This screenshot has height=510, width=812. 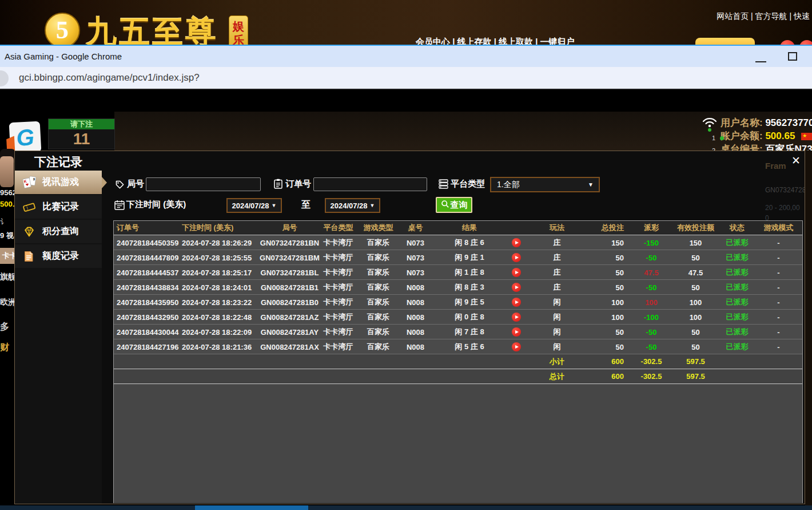 I want to click on cell-result: 闲 7 庄 8, so click(x=484, y=332).